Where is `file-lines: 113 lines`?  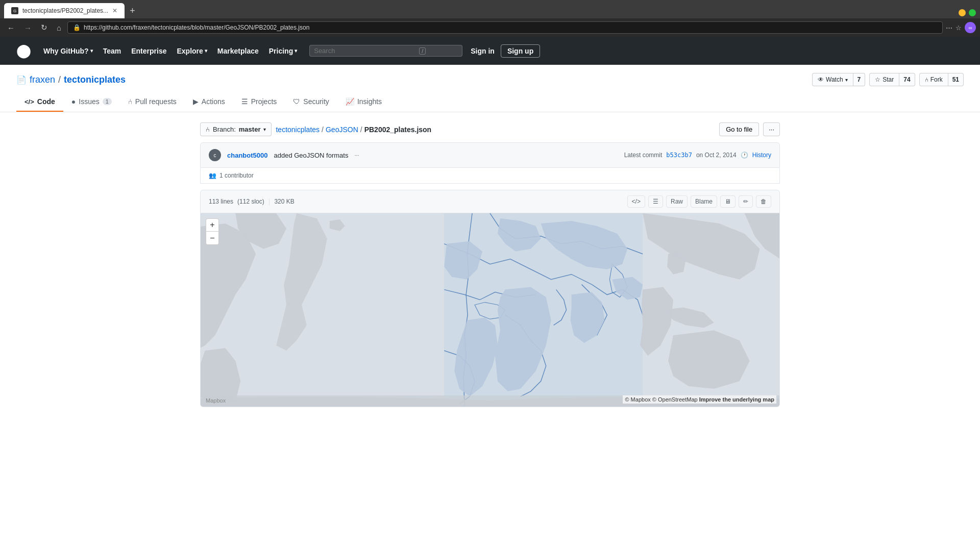
file-lines: 113 lines is located at coordinates (221, 202).